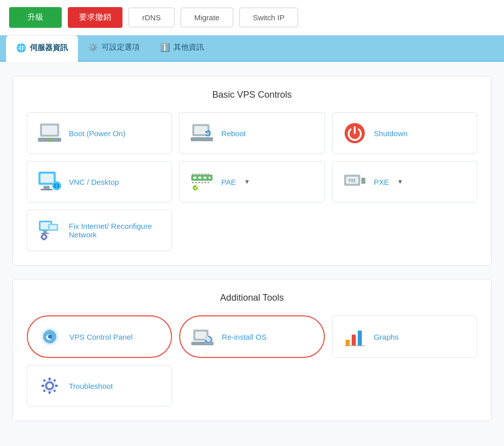 This screenshot has height=446, width=504. Describe the element at coordinates (252, 49) in the screenshot. I see `tabs-bar: 🌐 伺服器資訊 ⚙️ 可設定選項 ℹ️ 其他資訊` at that location.